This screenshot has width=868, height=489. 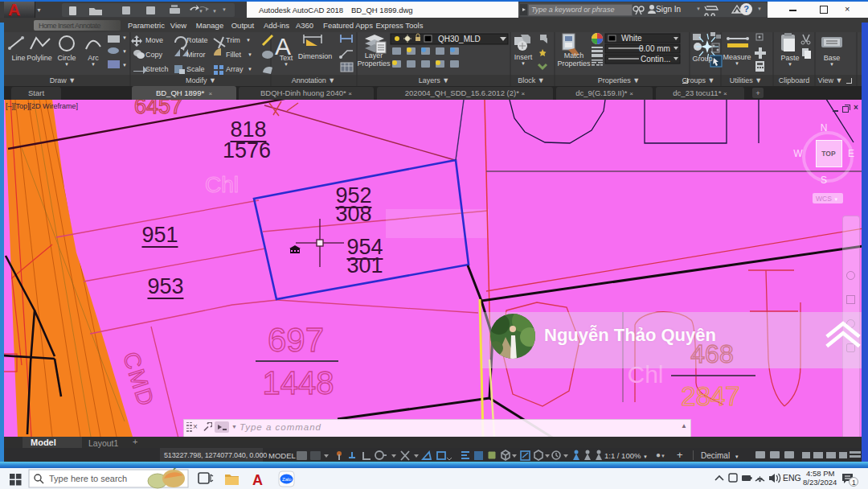 What do you see at coordinates (820, 483) in the screenshot?
I see `svg-text: 8/23/2024` at bounding box center [820, 483].